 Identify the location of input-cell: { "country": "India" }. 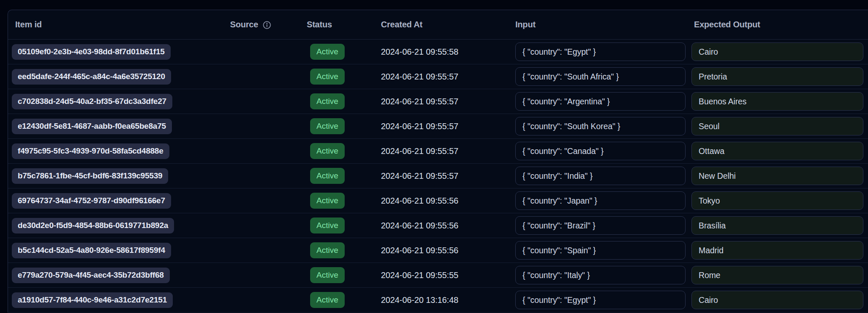
(602, 176).